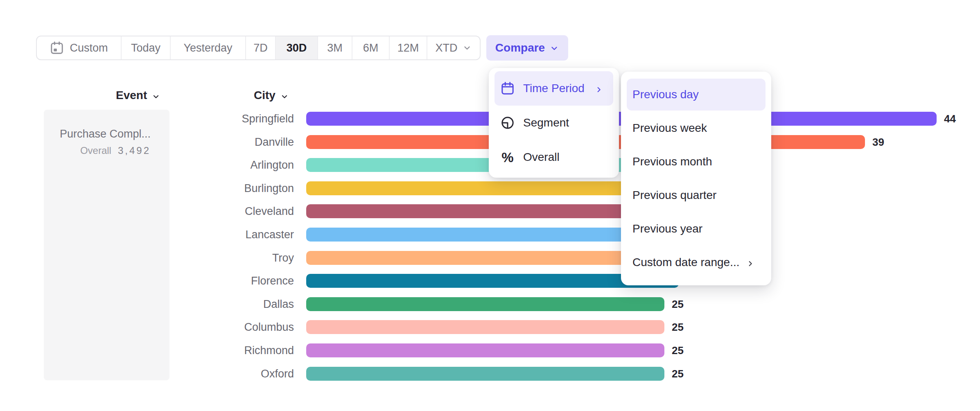 This screenshot has width=980, height=411. Describe the element at coordinates (878, 142) in the screenshot. I see `bar-value-danville: 39` at that location.